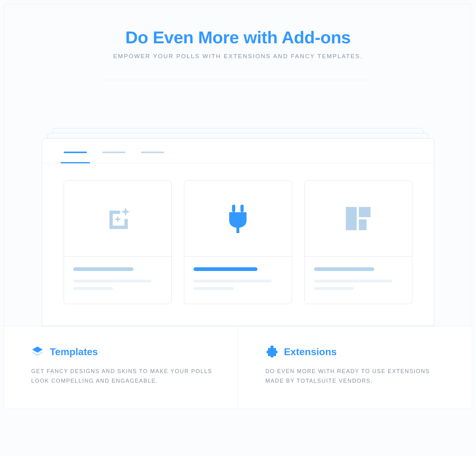 This screenshot has width=476, height=456. I want to click on page-subtitle: Empower your polls with extensions and f…, so click(238, 56).